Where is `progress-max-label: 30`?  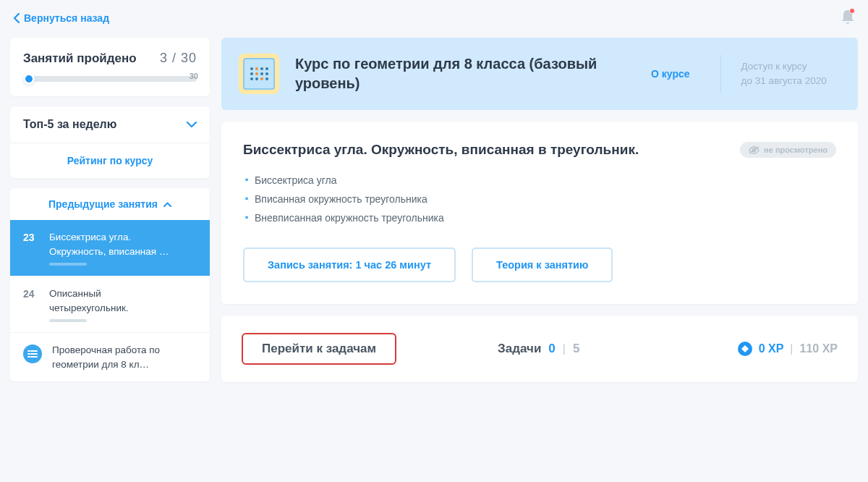
progress-max-label: 30 is located at coordinates (194, 76).